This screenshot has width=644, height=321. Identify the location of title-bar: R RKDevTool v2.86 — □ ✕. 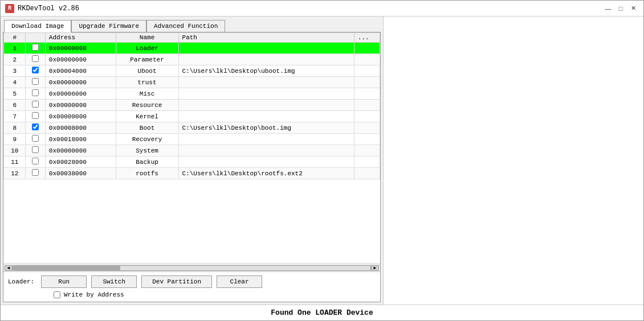
(322, 9).